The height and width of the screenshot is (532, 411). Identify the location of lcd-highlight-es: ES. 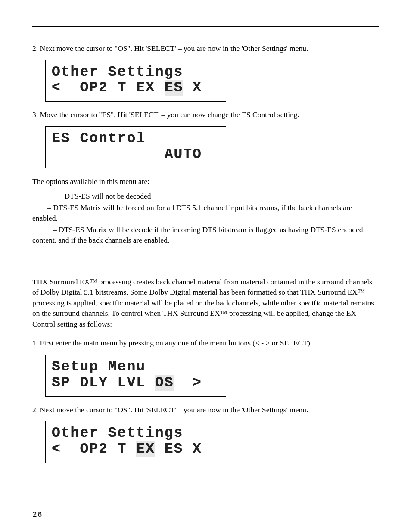
(174, 88).